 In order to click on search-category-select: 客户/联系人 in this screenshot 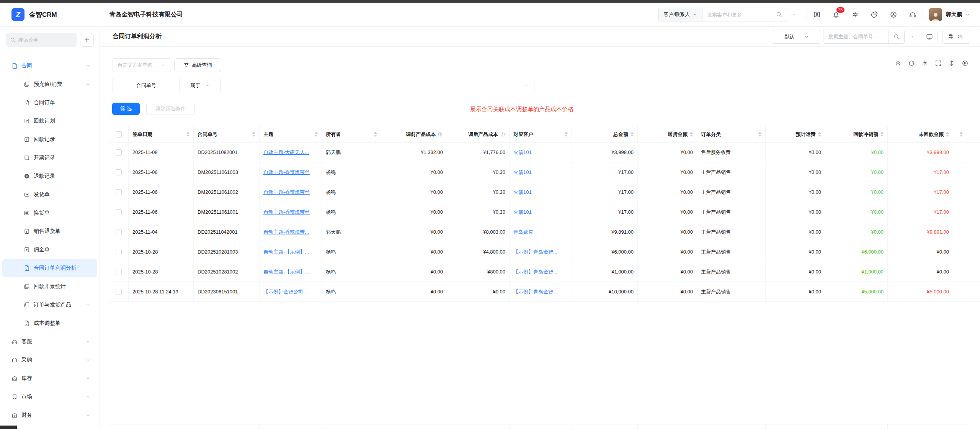, I will do `click(681, 15)`.